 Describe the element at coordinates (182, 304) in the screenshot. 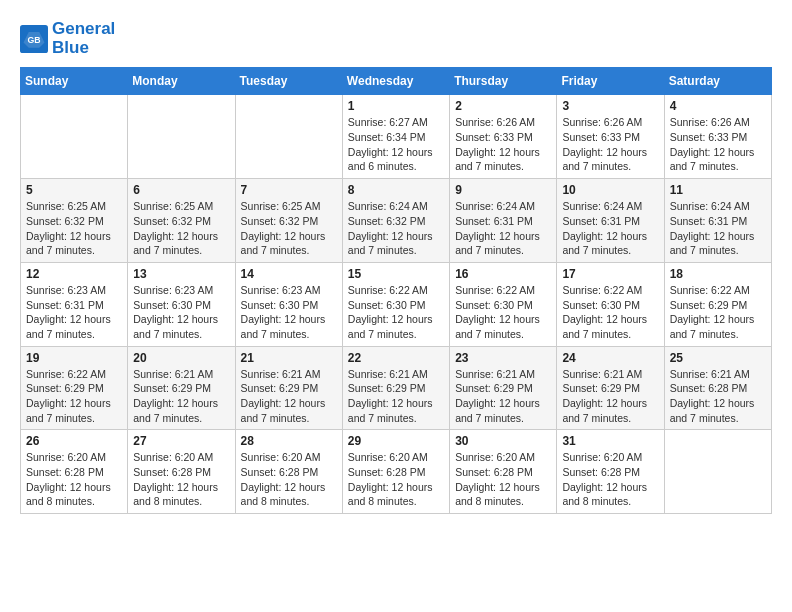

I see `calendar-cell: 13Sunrise: 6:23 AMSunset: 6:30 PMDayligh…` at that location.